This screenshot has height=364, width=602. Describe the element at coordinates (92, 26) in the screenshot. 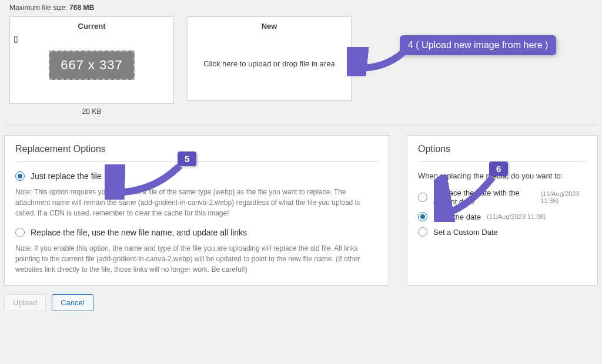

I see `current-title: Current` at that location.